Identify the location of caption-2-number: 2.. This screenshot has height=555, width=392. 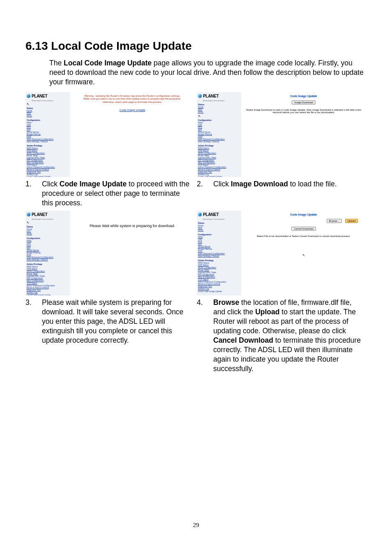
(205, 193).